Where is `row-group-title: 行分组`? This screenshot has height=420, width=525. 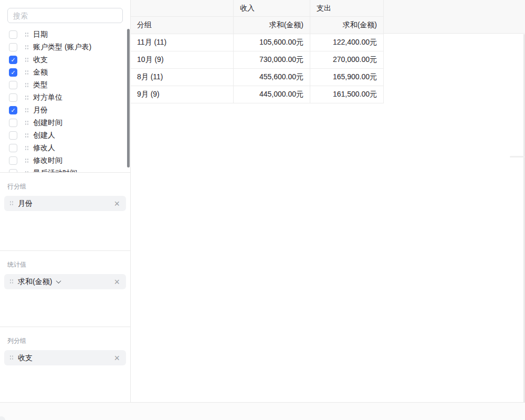 row-group-title: 行分组 is located at coordinates (65, 187).